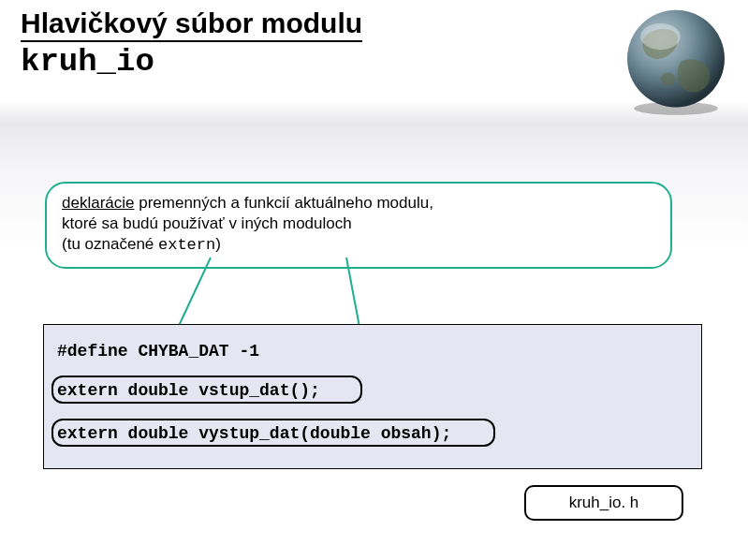 Image resolution: width=748 pixels, height=560 pixels. I want to click on filename-text: kruh_io. h, so click(605, 503).